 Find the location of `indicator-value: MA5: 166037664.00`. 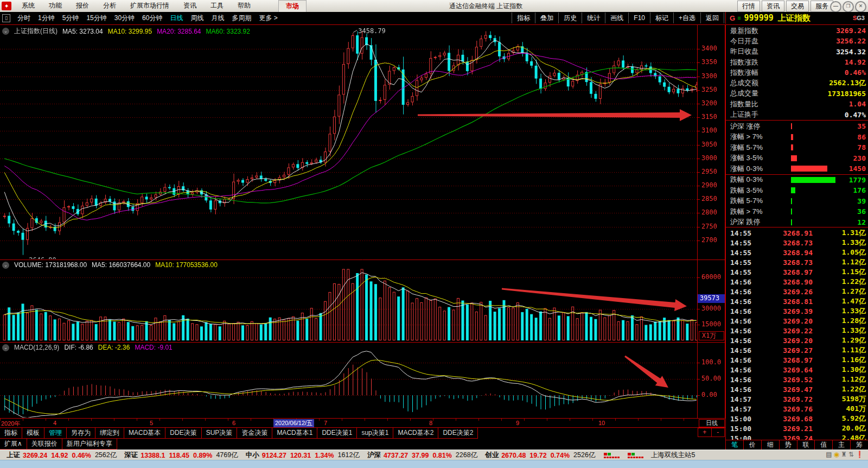

indicator-value: MA5: 166037664.00 is located at coordinates (121, 265).